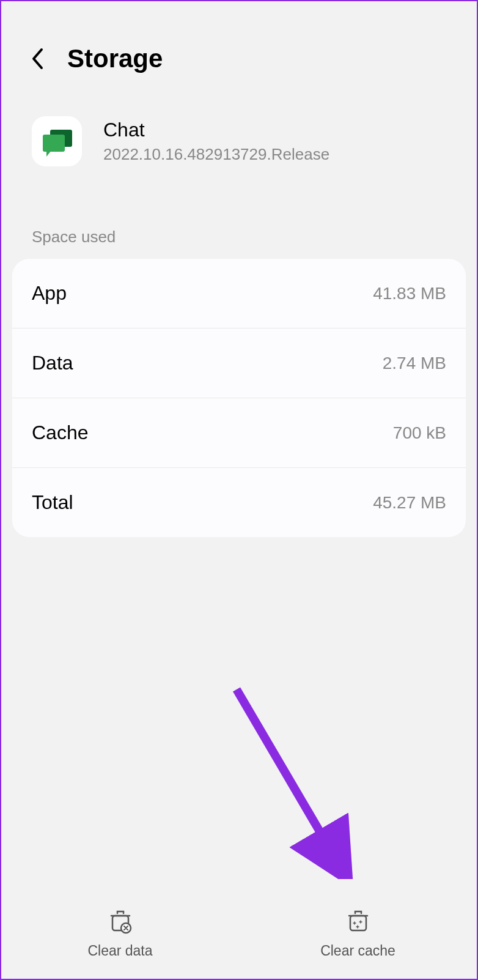 The height and width of the screenshot is (980, 478). I want to click on app-details: Chat 2022.10.16.482913729.Release, so click(216, 141).